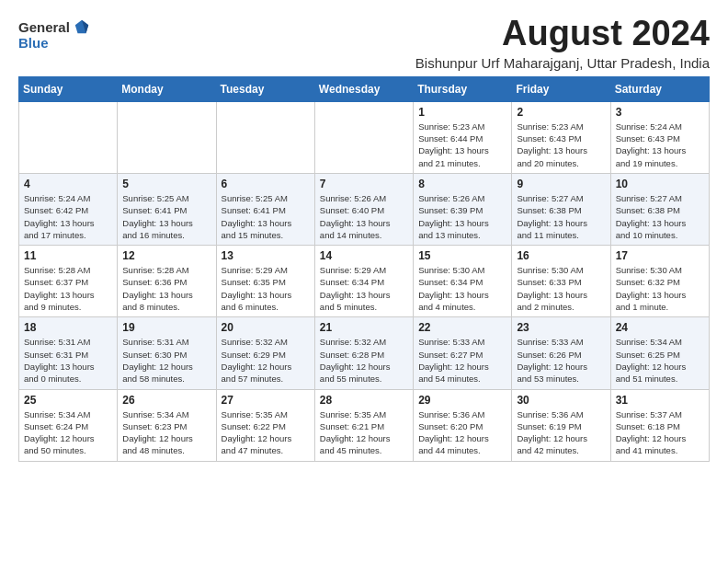  Describe the element at coordinates (266, 432) in the screenshot. I see `day-info: Sunrise: 5:35 AM Sunset: 6:22 PM Dayligh…` at that location.